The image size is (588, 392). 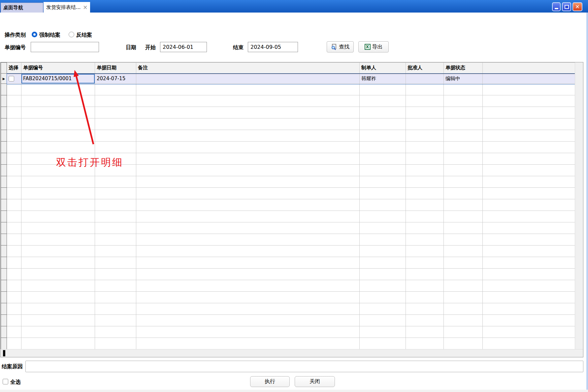 I want to click on start-date-input, so click(x=183, y=47).